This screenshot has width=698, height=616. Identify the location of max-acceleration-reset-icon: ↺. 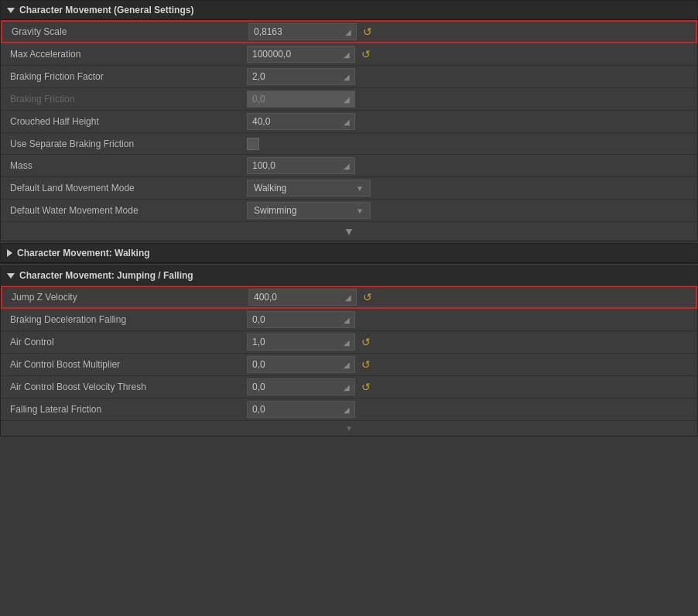
(366, 54).